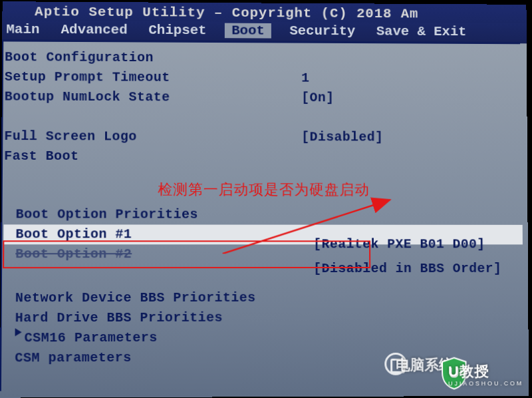 The width and height of the screenshot is (532, 398). I want to click on full-logo-value: [Disabled], so click(412, 137).